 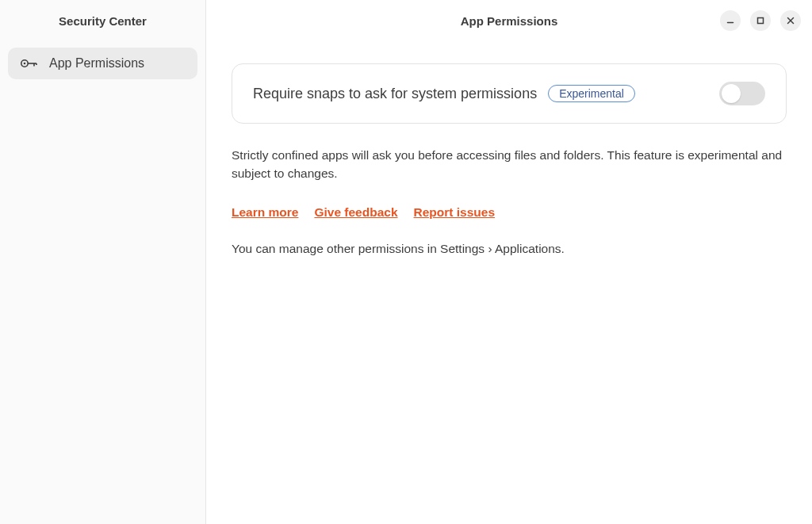 What do you see at coordinates (730, 21) in the screenshot?
I see `minimize-button` at bounding box center [730, 21].